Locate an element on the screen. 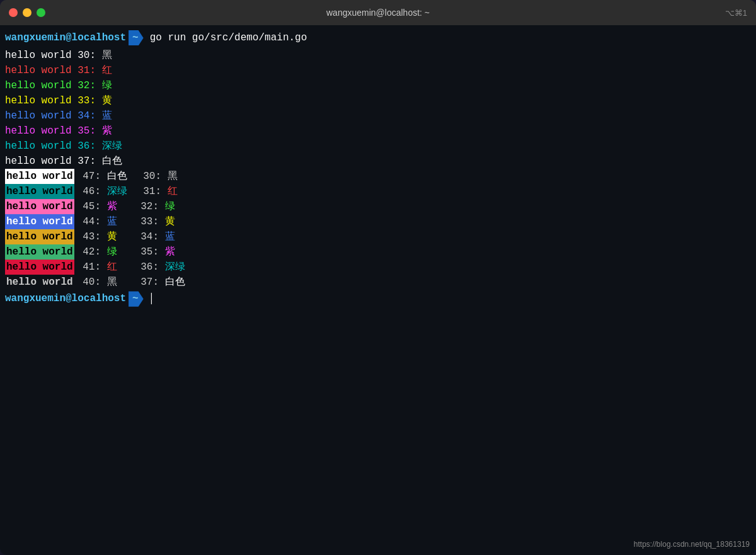 The width and height of the screenshot is (756, 555). output-line-32: hello world 32: 绿 is located at coordinates (378, 86).